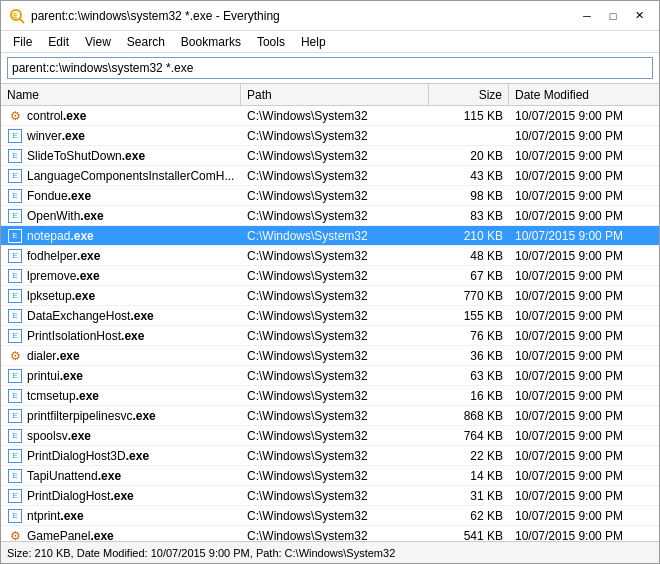  Describe the element at coordinates (271, 42) in the screenshot. I see `menu-item-tools: Tools` at that location.